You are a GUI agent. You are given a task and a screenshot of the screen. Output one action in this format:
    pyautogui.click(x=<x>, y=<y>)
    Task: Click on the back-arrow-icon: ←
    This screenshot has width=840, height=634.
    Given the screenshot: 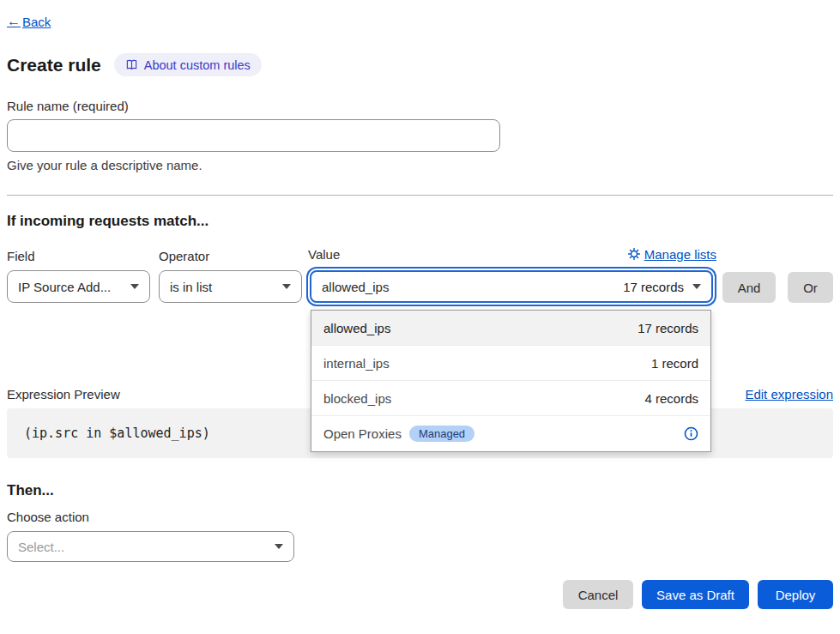 What is the action you would take?
    pyautogui.click(x=14, y=21)
    